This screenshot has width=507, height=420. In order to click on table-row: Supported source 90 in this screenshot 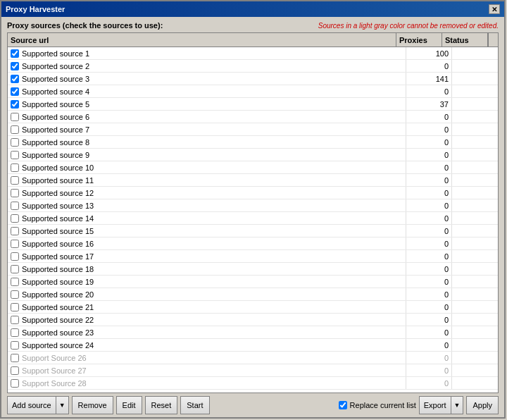, I will do `click(253, 155)`.